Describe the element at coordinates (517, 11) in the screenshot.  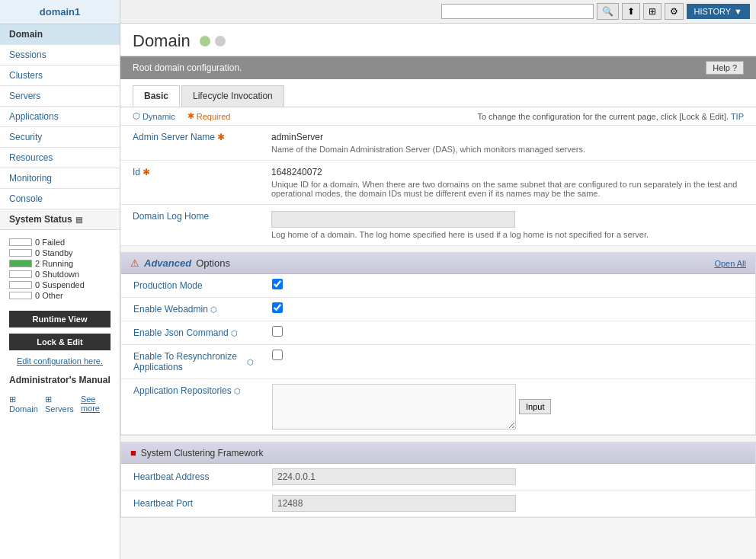
I see `search-input` at that location.